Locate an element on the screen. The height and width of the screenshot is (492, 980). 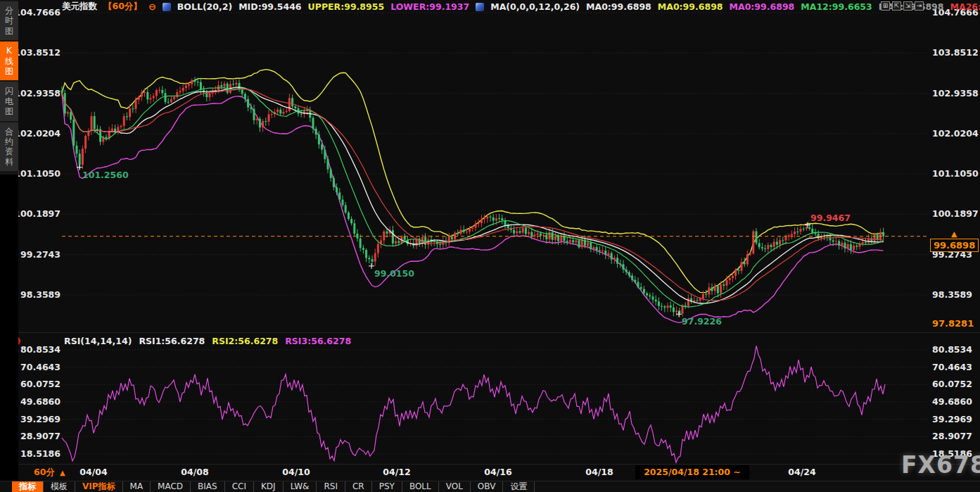
rsi-header: ✛ RSI(14,14,14) RSI1:56.6278 RSI2:56.627… is located at coordinates (182, 341).